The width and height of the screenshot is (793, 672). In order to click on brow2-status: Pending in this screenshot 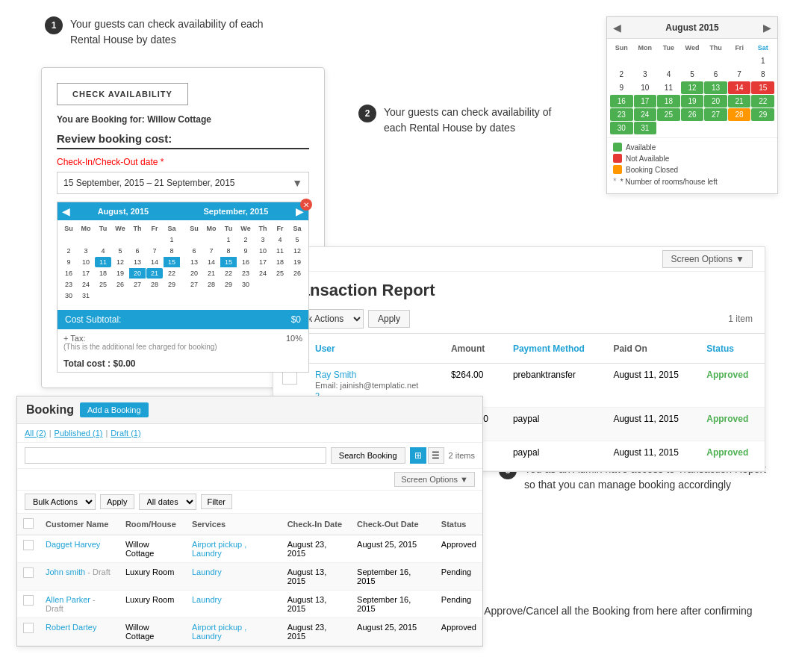, I will do `click(458, 576)`.